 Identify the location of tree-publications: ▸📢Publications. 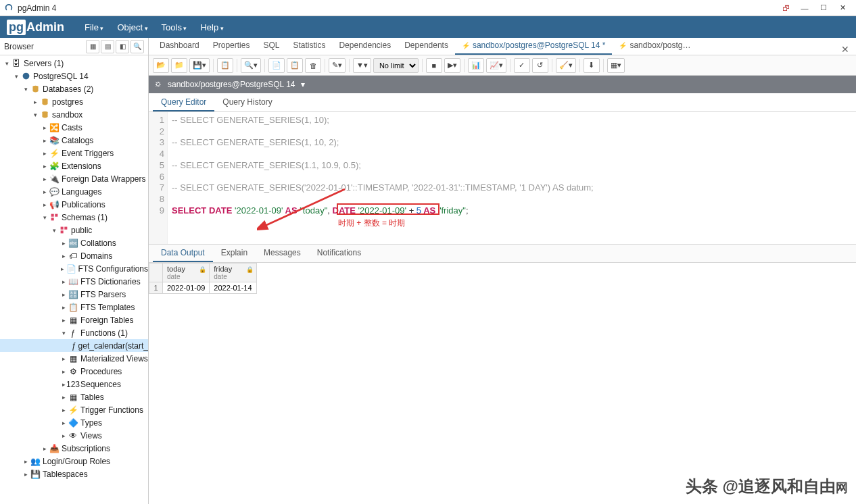
(74, 204).